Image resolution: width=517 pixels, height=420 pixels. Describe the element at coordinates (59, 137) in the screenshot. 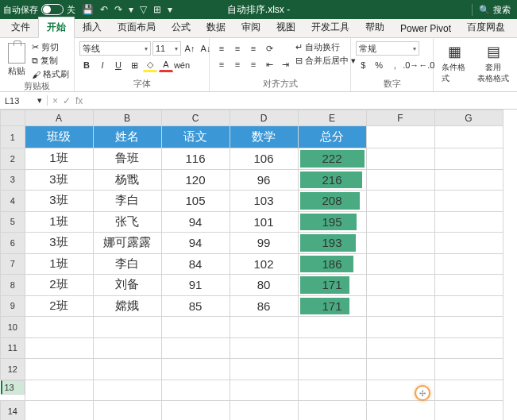

I see `table-header-cell: 班级` at that location.